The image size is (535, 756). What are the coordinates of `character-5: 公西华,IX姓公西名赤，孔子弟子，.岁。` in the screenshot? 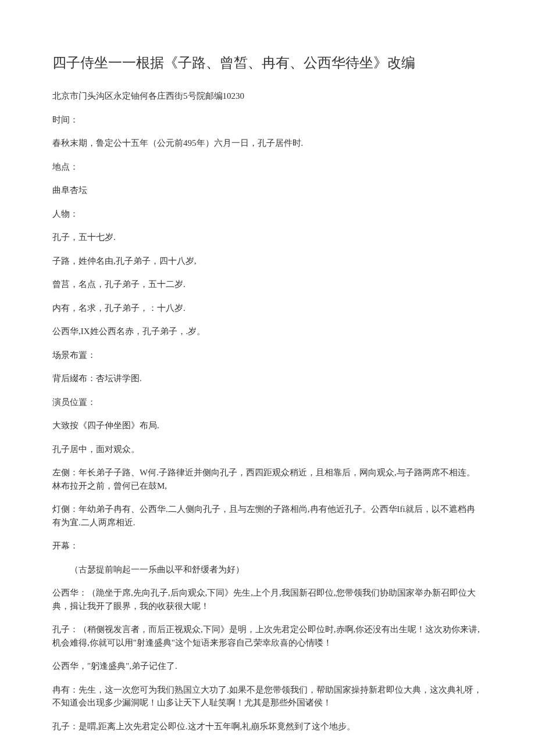 It's located at (268, 331).